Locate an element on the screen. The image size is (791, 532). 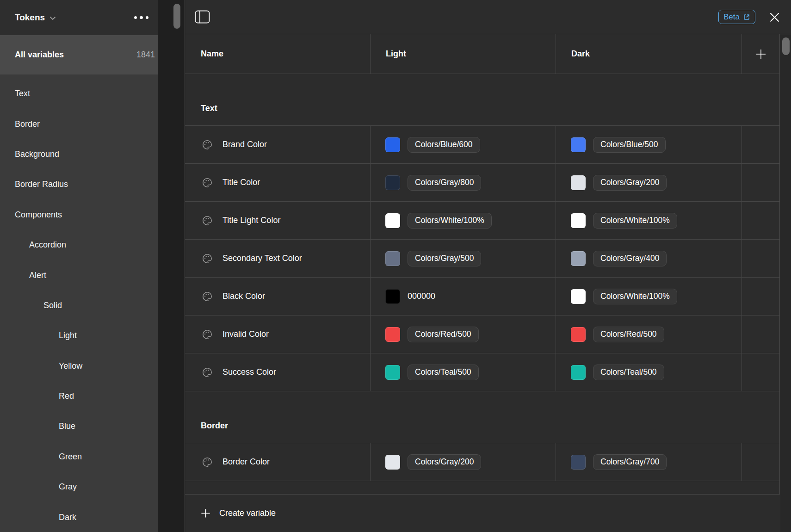
dark-value-cell: Colors/Red/500 is located at coordinates (649, 334).